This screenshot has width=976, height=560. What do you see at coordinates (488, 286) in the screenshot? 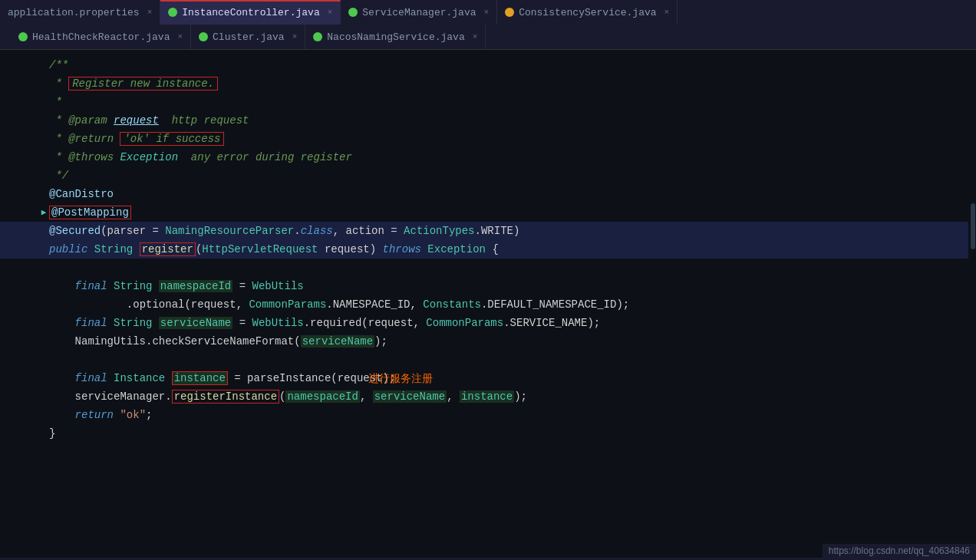
I see `code-line: final String namespaceId = WebUtils` at bounding box center [488, 286].